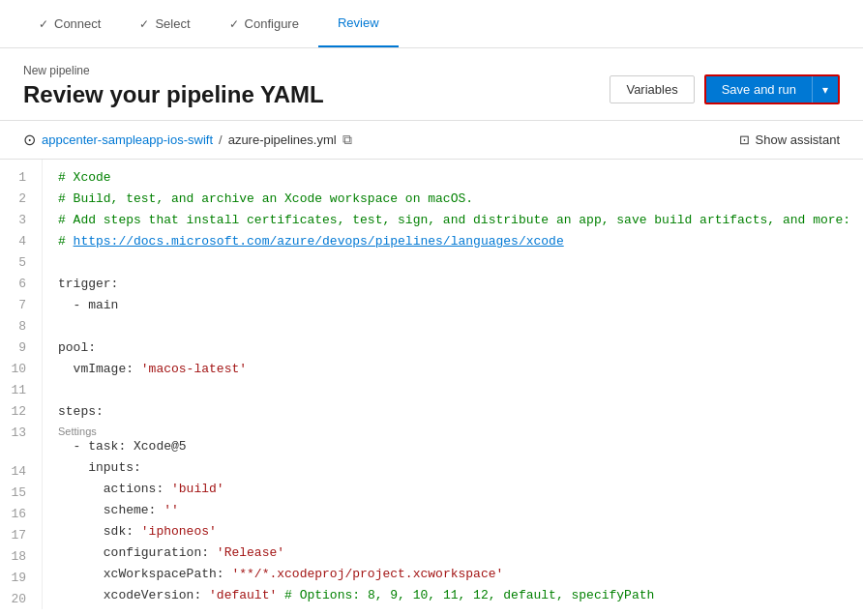 Image resolution: width=863 pixels, height=616 pixels. I want to click on connect-check-icon: ✓, so click(44, 24).